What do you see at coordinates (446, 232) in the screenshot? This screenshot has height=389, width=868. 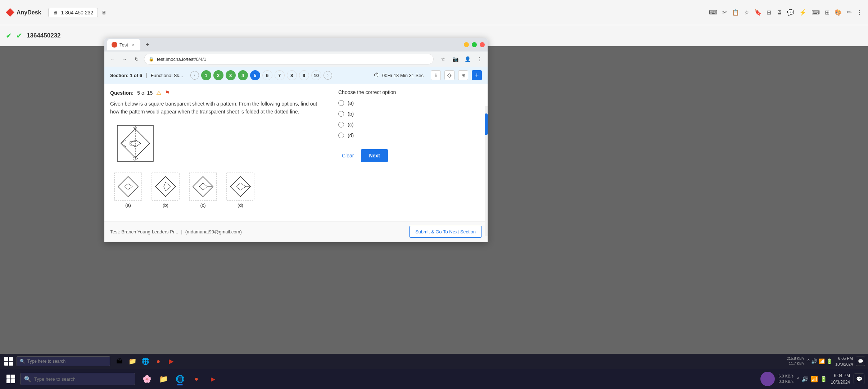 I see `submit-section-button: Submit & Go To Next Section` at bounding box center [446, 232].